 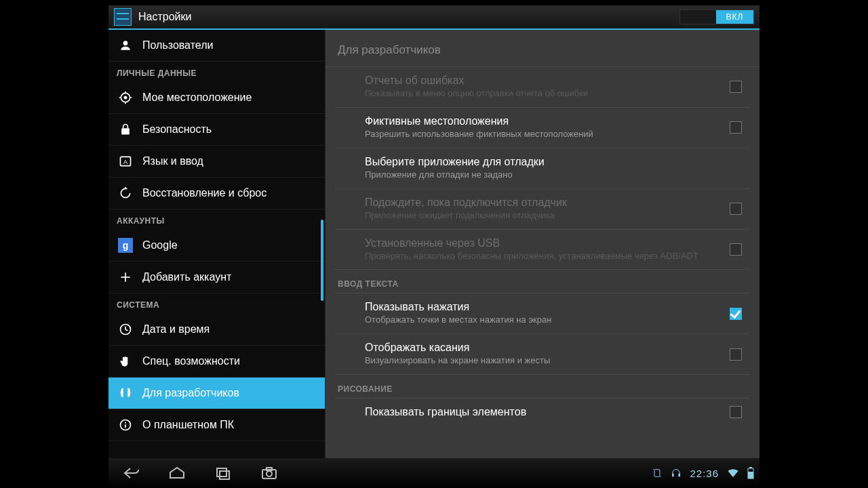 I want to click on sidebar-item-datetime: Дата и время, so click(x=217, y=329).